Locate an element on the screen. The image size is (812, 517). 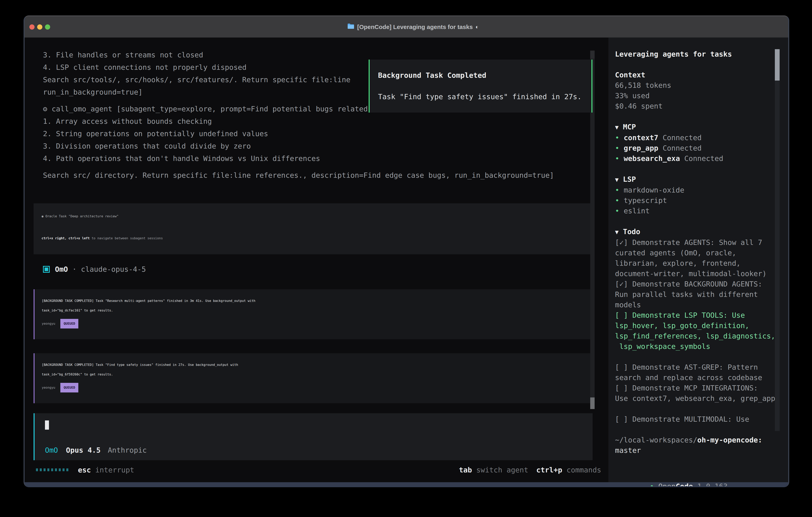
tool-call-item: 1. Array access without bounds checking is located at coordinates (326, 121).